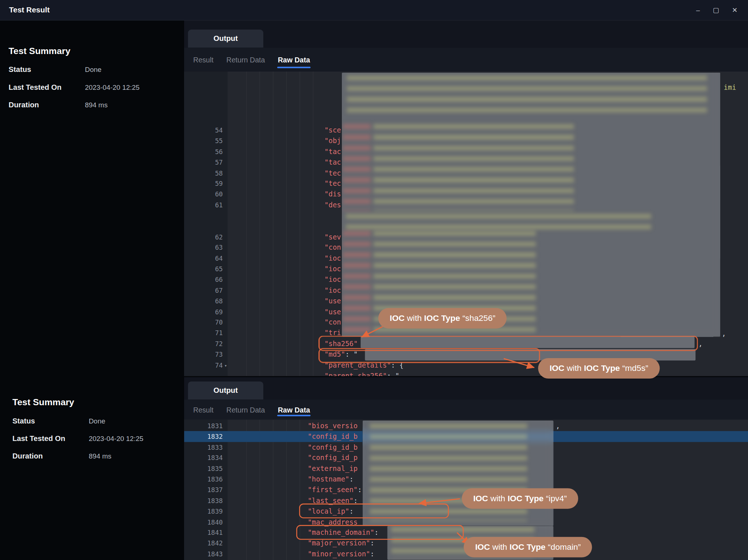 This screenshot has width=748, height=560. What do you see at coordinates (333, 323) in the screenshot?
I see `code-text: "con` at bounding box center [333, 323].